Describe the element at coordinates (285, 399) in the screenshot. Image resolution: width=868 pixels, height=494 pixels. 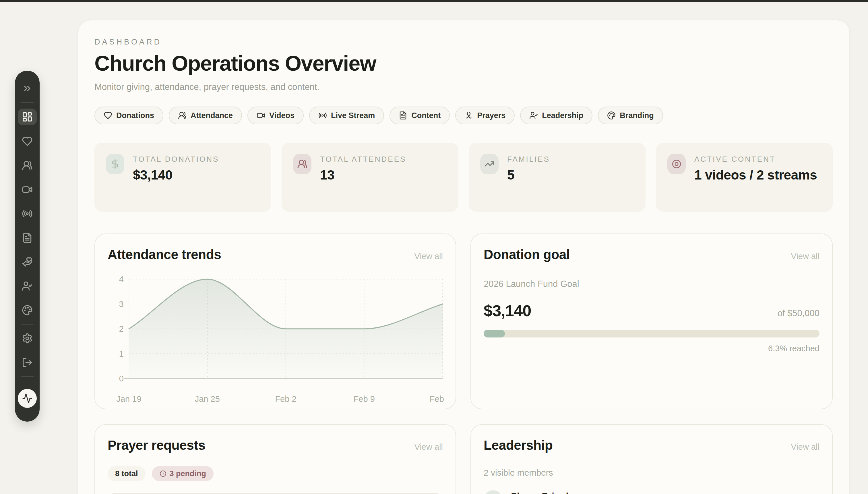
I see `svg-text: Feb 2` at that location.